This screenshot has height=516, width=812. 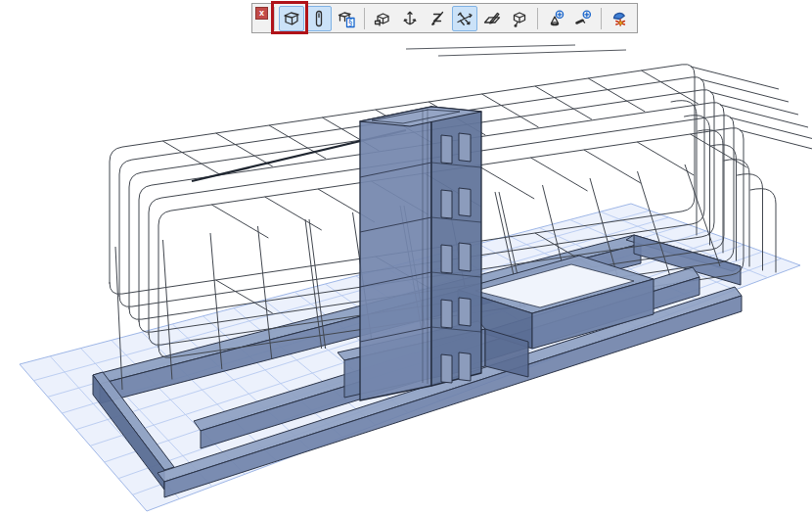 What do you see at coordinates (583, 19) in the screenshot?
I see `toolbar-button-zoom-to-line` at bounding box center [583, 19].